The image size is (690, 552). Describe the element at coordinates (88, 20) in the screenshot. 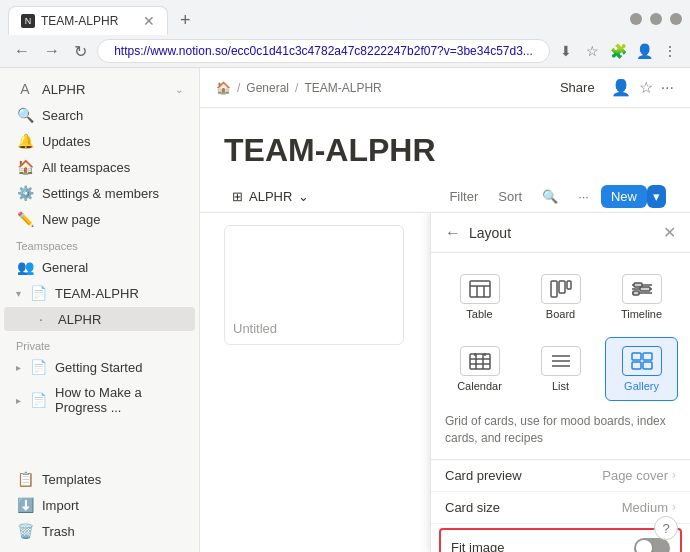

I see `active-tab: N TEAM-ALPHR ✕` at that location.